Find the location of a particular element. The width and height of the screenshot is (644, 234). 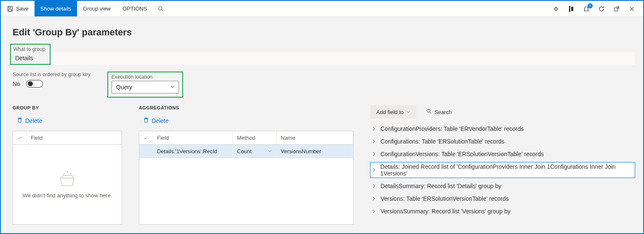

notifications-button: 0 is located at coordinates (586, 9).